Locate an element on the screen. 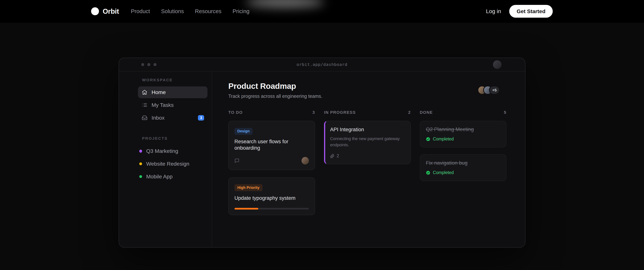  column-name: DONE is located at coordinates (426, 112).